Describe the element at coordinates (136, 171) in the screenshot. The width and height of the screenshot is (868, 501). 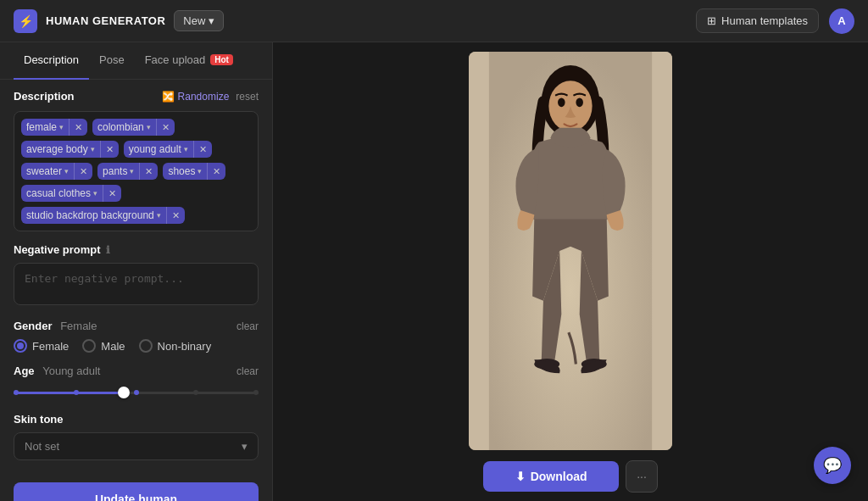
I see `tags-container: female ▾ ✕ colombian ▾ ✕` at that location.